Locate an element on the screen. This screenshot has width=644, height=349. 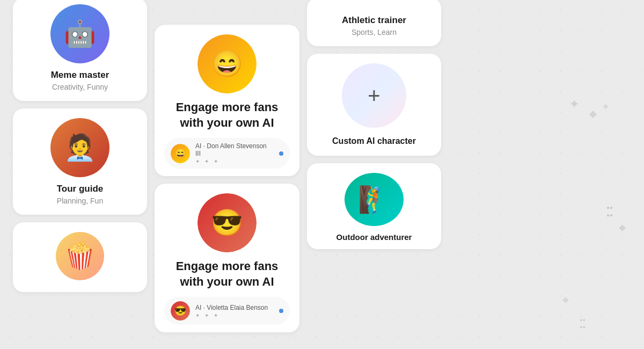
outdoor-title: Outdoor adventurer is located at coordinates (375, 237).